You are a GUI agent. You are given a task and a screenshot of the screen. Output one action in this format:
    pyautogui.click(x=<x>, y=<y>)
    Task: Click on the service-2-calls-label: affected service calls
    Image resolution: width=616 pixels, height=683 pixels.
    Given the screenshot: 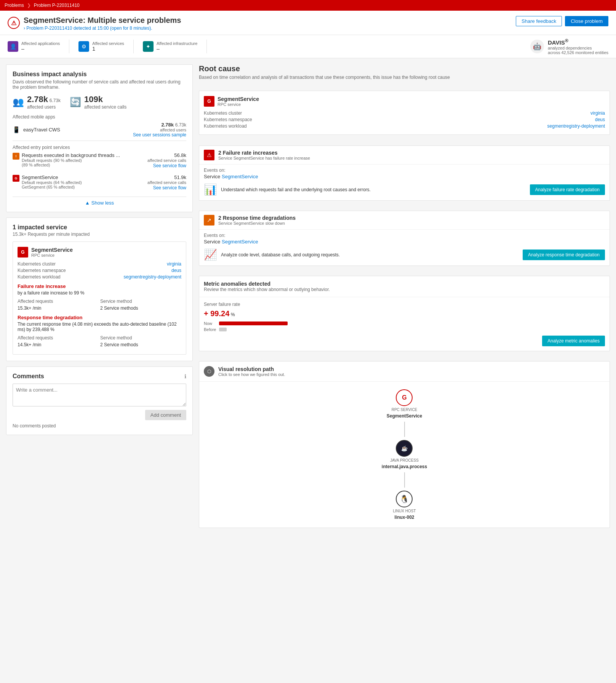 What is the action you would take?
    pyautogui.click(x=167, y=182)
    